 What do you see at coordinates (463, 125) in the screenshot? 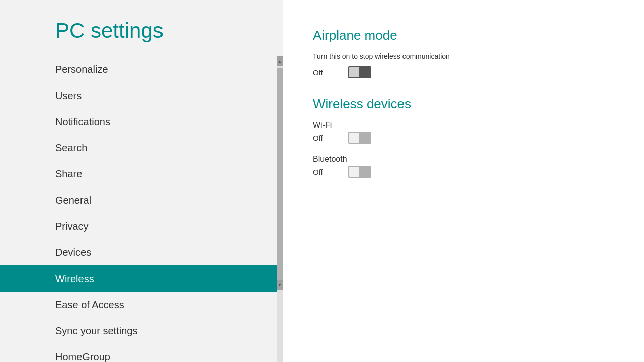
I see `wifi-label: Wi-Fi` at bounding box center [463, 125].